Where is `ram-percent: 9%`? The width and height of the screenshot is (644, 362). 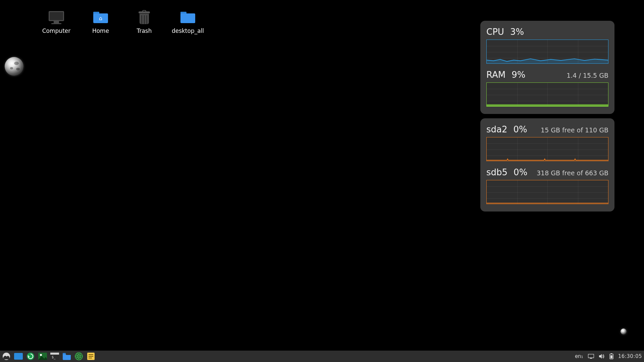 ram-percent: 9% is located at coordinates (519, 75).